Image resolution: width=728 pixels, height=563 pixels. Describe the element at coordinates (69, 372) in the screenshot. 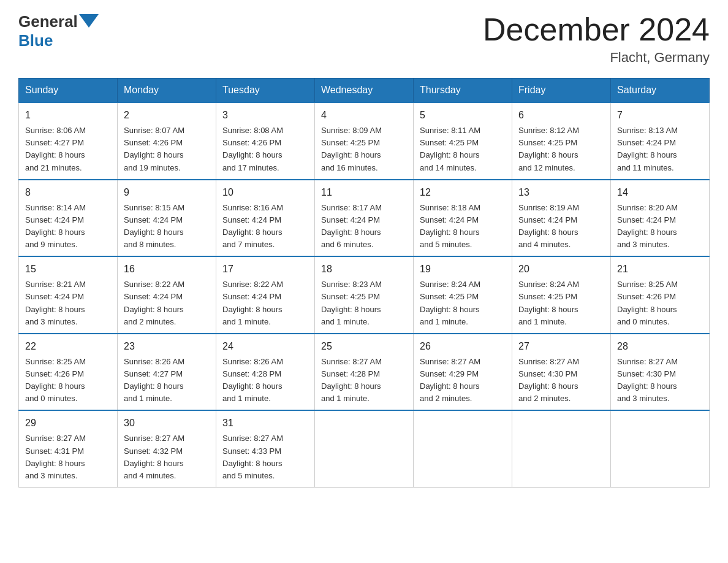

I see `calendar-cell: 22Sunrise: 8:25 AMSunset: 4:26 PMDayligh…` at that location.